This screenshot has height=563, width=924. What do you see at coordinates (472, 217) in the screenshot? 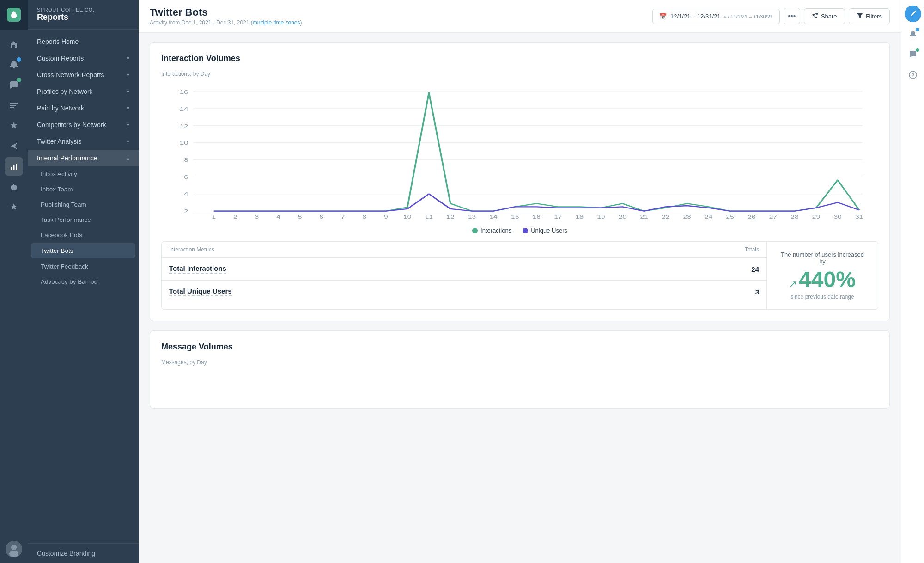
I see `svg-text: 13` at bounding box center [472, 217].